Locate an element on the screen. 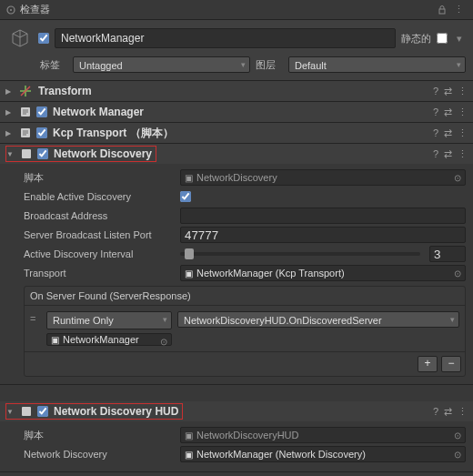  component-header-transform: Transform ? ⇄ ⋮ is located at coordinates (236, 91).